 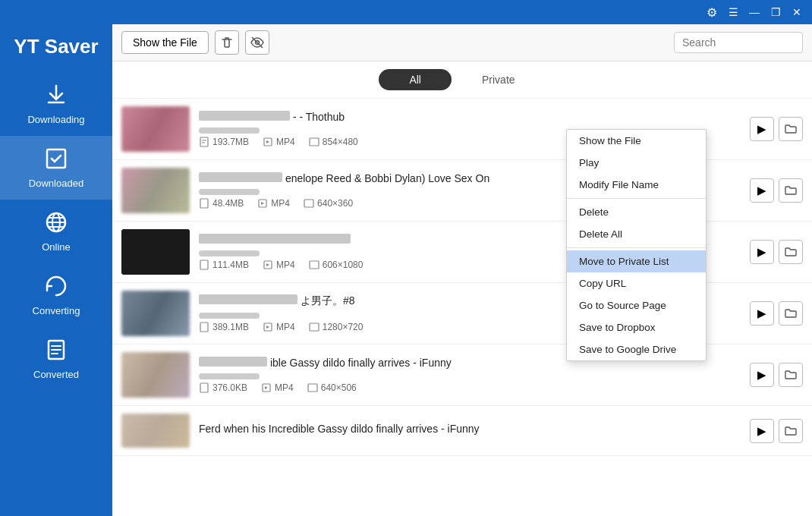 I want to click on file-title-text: Ferd when his Incredible Gassy dildo fin…, so click(x=339, y=429).